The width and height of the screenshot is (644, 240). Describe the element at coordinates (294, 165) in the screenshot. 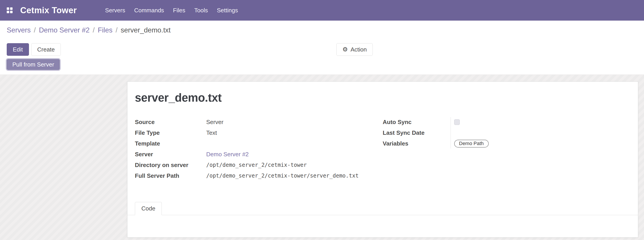

I see `field-value-directory: /opt/demo_server_2/cetmix-tower` at that location.